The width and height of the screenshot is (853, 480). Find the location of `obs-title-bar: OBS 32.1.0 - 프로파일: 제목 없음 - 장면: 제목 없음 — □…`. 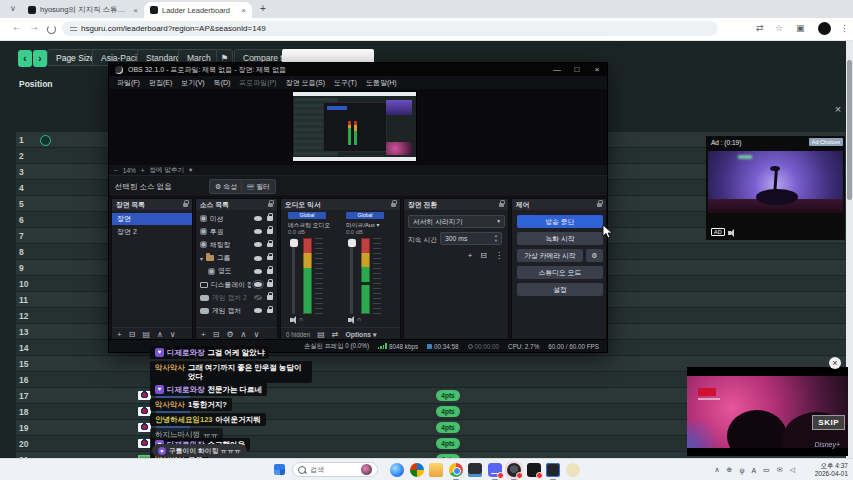

obs-title-bar: OBS 32.1.0 - 프로파일: 제목 없음 - 장면: 제목 없음 — □… is located at coordinates (358, 70).